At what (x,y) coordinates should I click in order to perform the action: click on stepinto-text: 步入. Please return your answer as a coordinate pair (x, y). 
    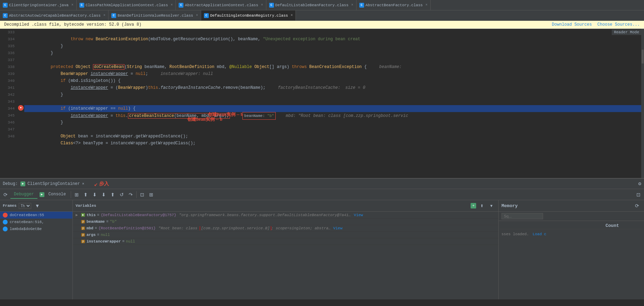
    Looking at the image, I should click on (104, 184).